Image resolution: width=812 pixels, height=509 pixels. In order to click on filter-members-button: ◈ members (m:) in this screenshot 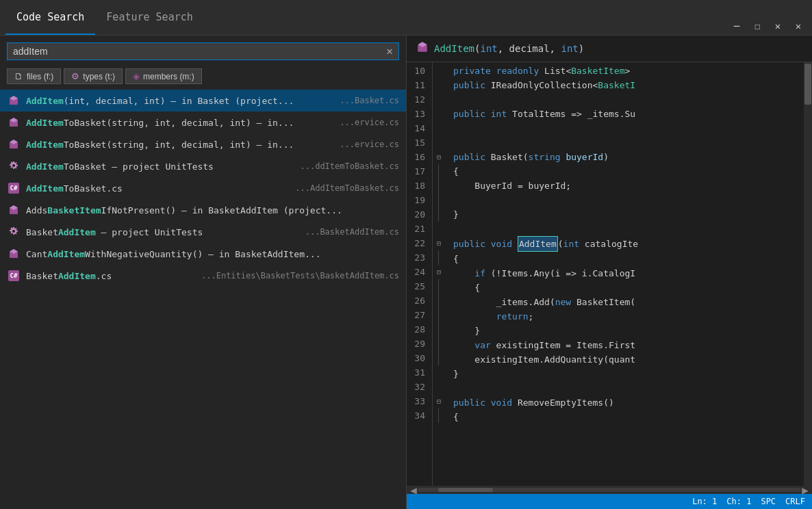, I will do `click(164, 77)`.